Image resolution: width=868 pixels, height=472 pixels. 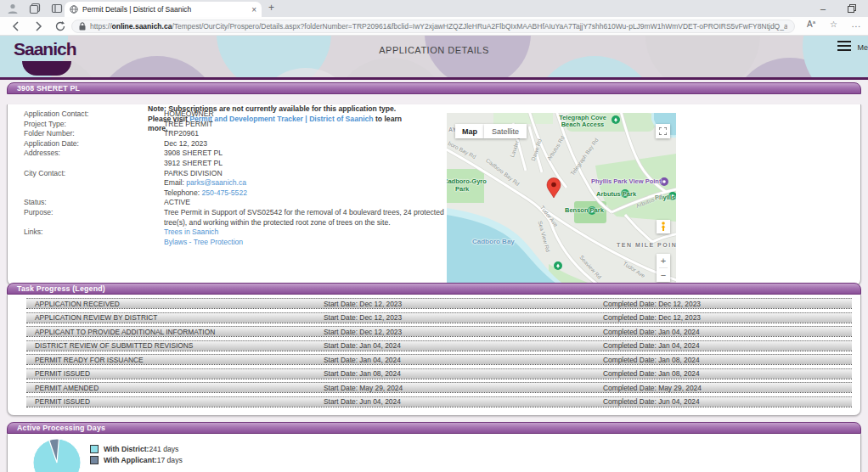 I want to click on field-link: Bylaws - Tree Protection, so click(x=204, y=242).